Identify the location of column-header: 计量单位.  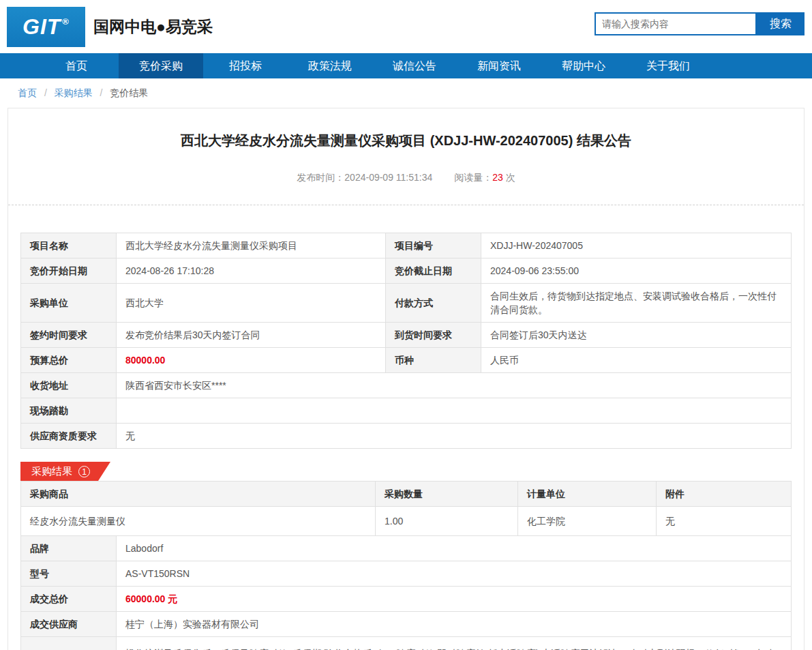
(588, 494).